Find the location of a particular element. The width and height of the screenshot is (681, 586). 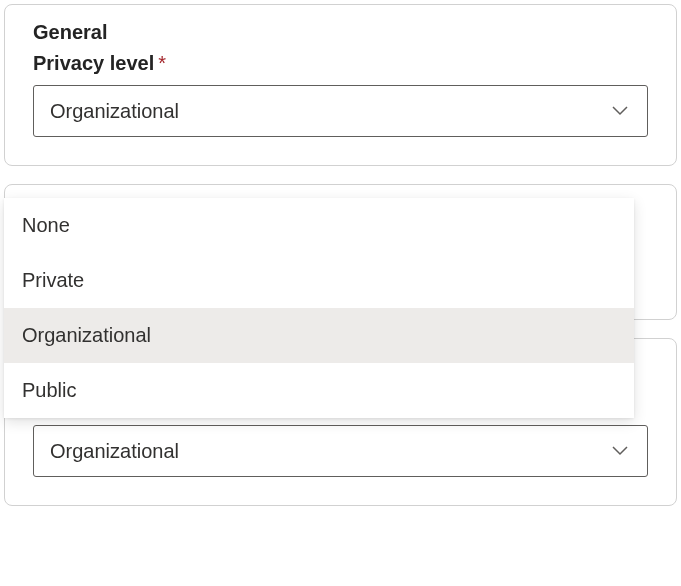

dropdown-option-none: None is located at coordinates (319, 226).